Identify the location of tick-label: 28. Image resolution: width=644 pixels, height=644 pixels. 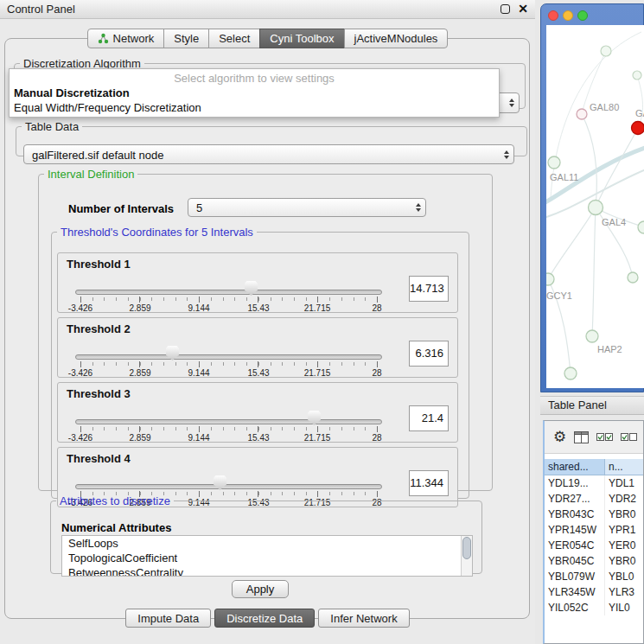
(377, 373).